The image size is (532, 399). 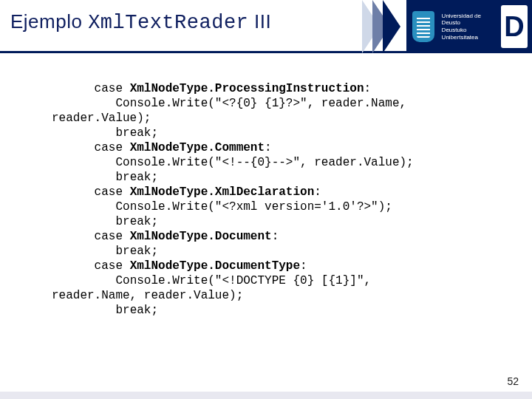 What do you see at coordinates (284, 148) in the screenshot?
I see `code-line: case XmlNodeType.Comment:` at bounding box center [284, 148].